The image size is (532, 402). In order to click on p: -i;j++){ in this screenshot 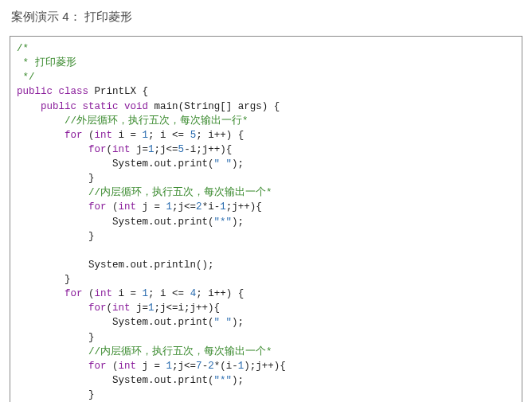, I will do `click(208, 150)`.